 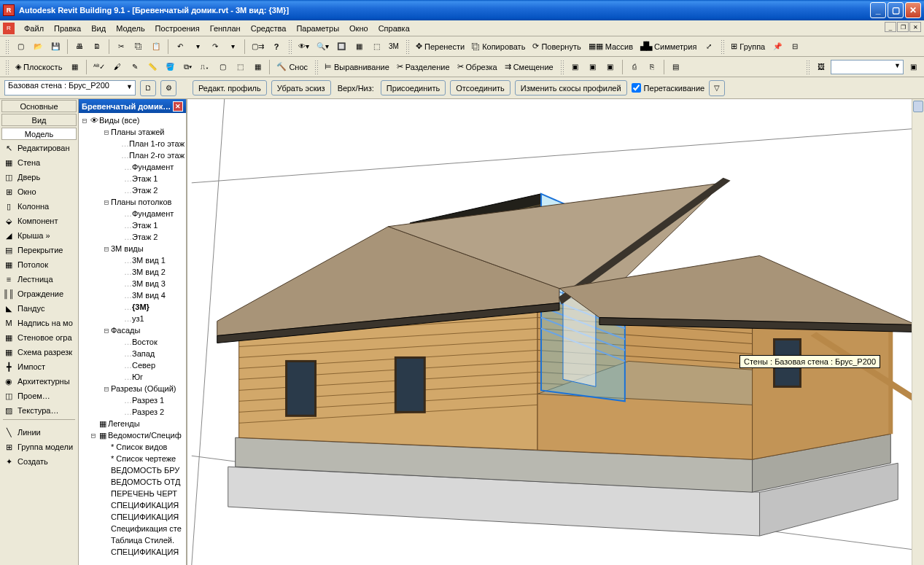 I want to click on tree-node: …уз1, so click(x=133, y=319).